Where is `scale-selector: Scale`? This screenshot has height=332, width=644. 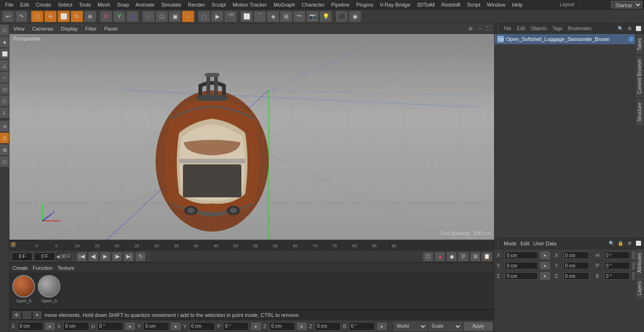
scale-selector: Scale is located at coordinates (446, 326).